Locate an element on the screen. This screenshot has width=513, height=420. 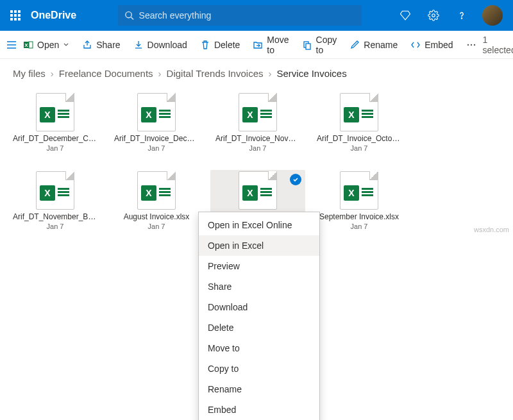
breadcrumb: My files › Freelance Documents › Digital… is located at coordinates (256, 73).